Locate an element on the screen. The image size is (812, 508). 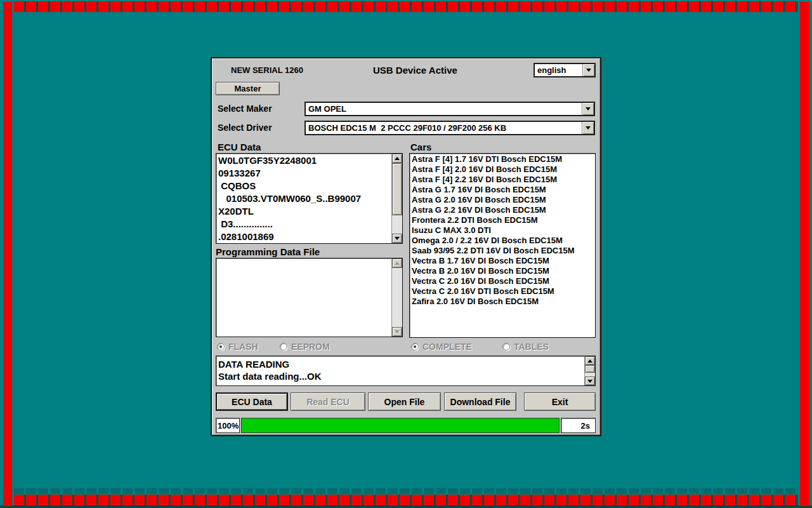
window-title: USB Device Active is located at coordinates (415, 70).